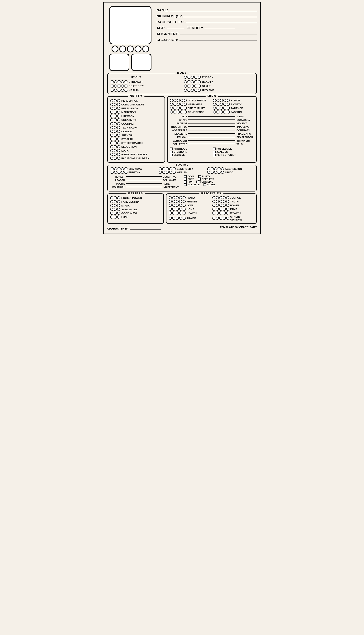  What do you see at coordinates (129, 120) in the screenshot?
I see `skill-label: CREATIVITY` at bounding box center [129, 120].